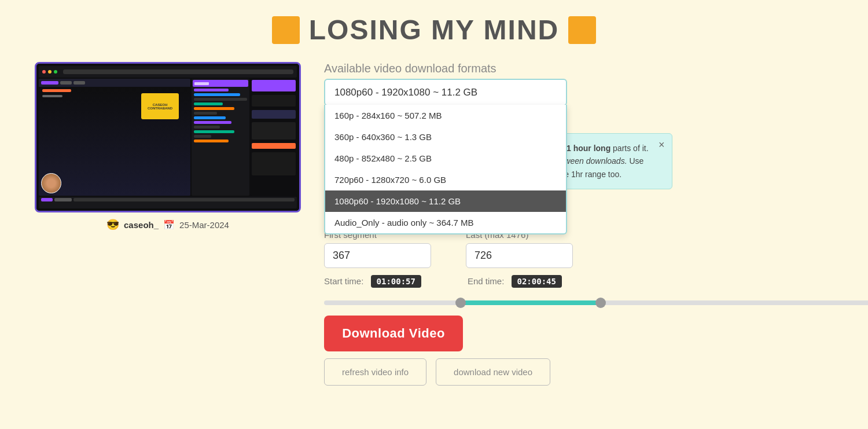 The height and width of the screenshot is (429, 868). Describe the element at coordinates (377, 256) in the screenshot. I see `first-segment-input` at that location.